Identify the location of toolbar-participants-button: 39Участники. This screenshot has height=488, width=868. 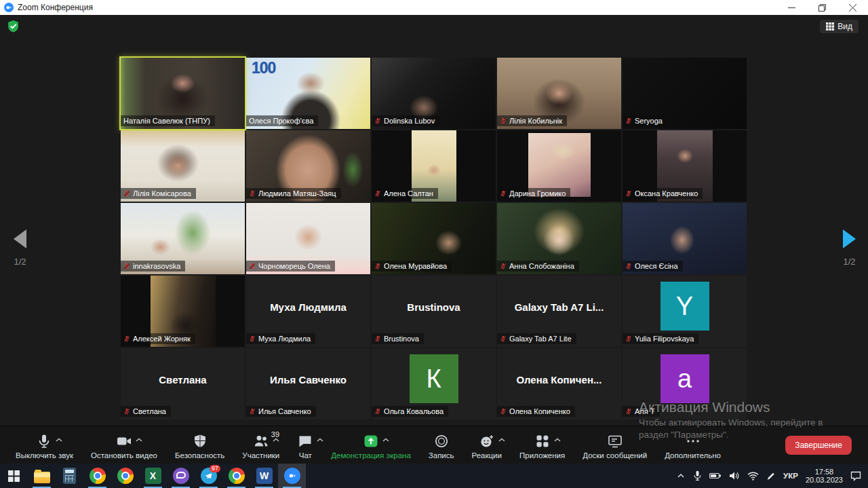
(260, 445).